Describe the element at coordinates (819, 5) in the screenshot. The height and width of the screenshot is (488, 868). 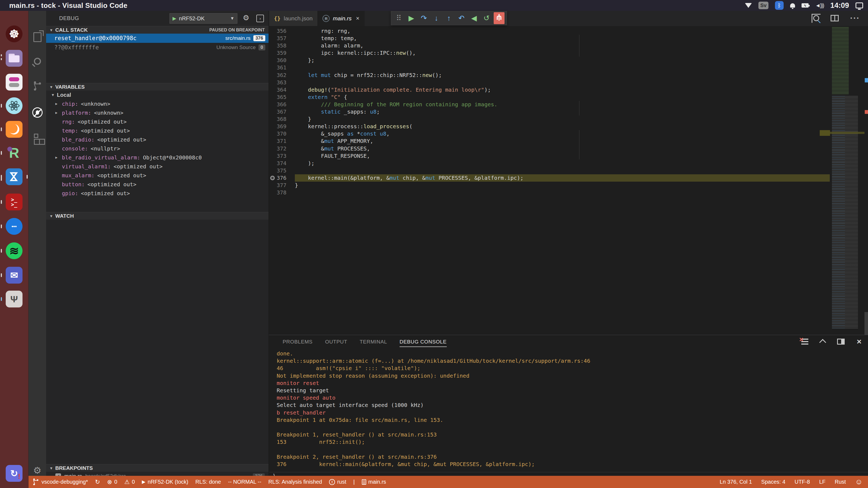
I see `volume-icon: ◄)))` at that location.